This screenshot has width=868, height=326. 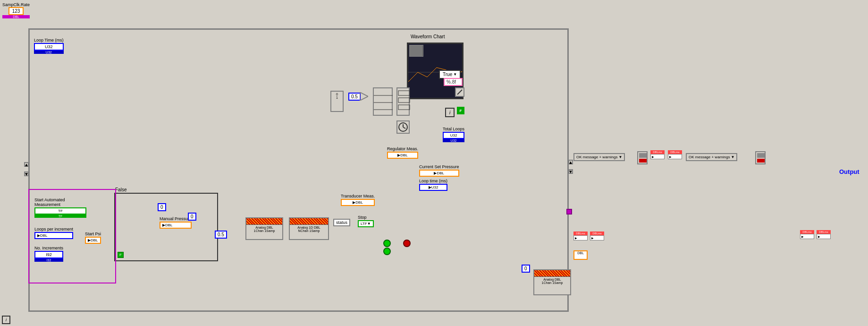 I want to click on array-index-label-1: 01, so click(x=337, y=95).